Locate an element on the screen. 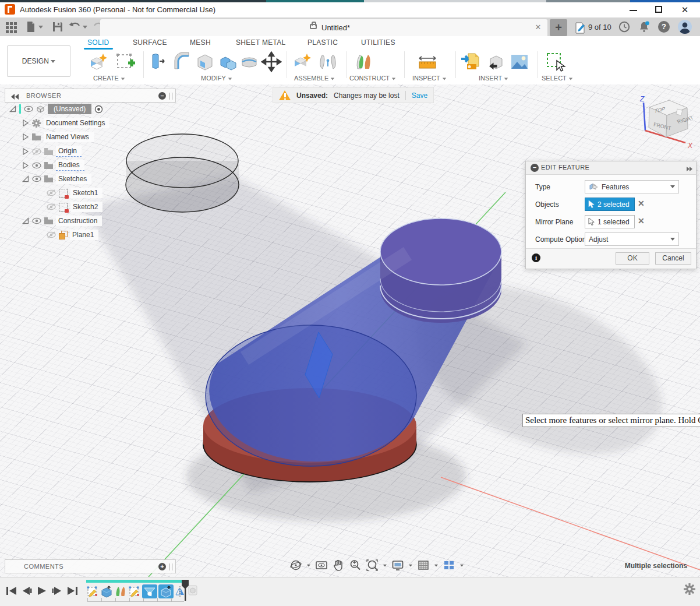 The image size is (700, 606). objects-selection-button: 2 selected is located at coordinates (610, 204).